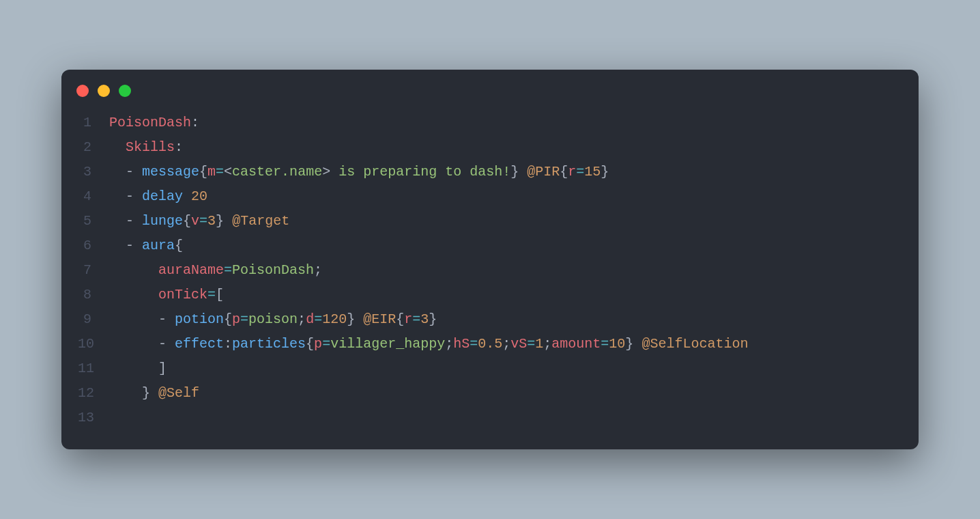  What do you see at coordinates (506, 221) in the screenshot?
I see `line-content: - lunge{v=3} @Target` at bounding box center [506, 221].